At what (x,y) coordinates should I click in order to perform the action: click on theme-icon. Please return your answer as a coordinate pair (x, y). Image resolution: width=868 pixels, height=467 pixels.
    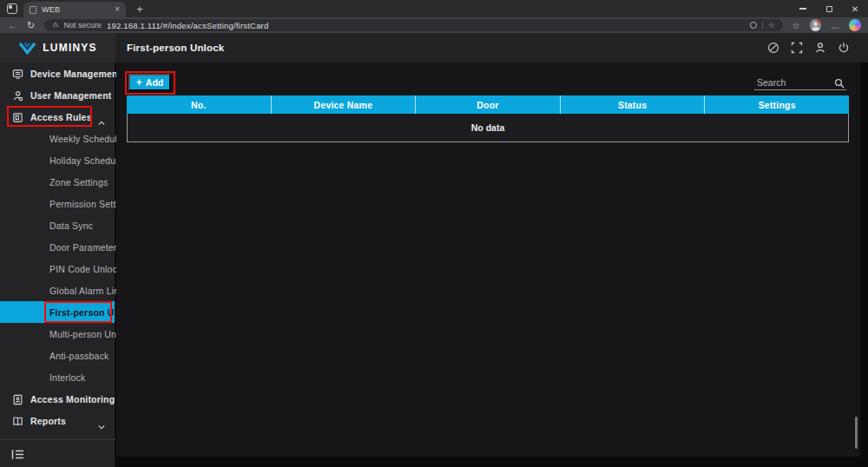
    Looking at the image, I should click on (773, 48).